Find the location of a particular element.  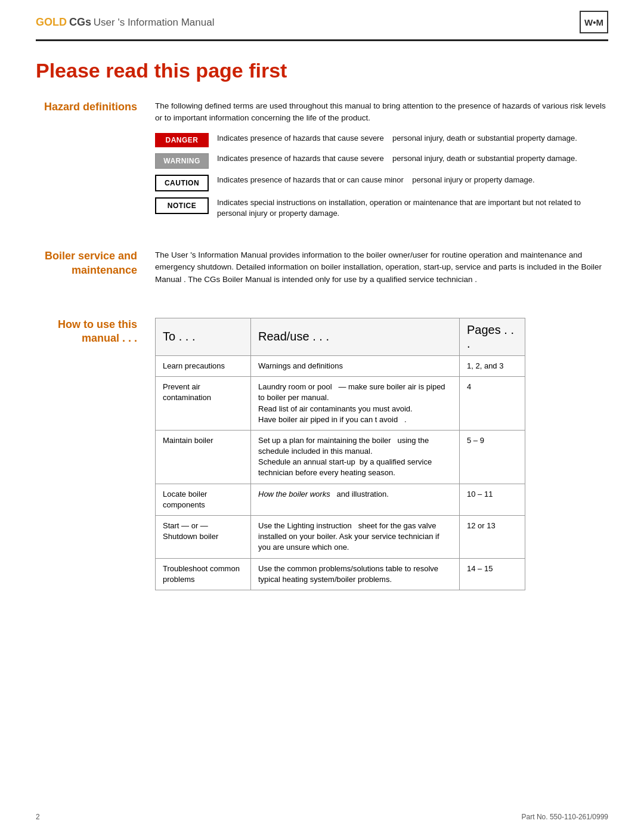

row-readuse-1: Warnings and definitions is located at coordinates (355, 366).